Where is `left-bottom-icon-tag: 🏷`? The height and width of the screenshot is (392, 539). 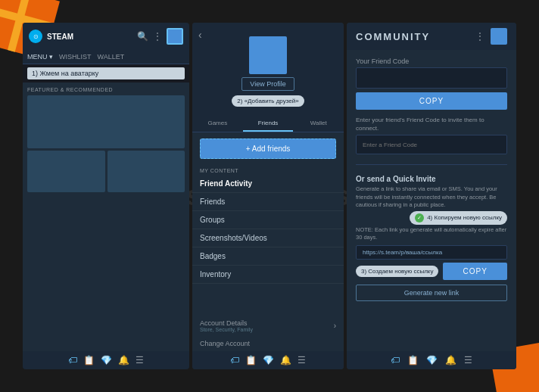
left-bottom-icon-tag: 🏷 is located at coordinates (73, 360).